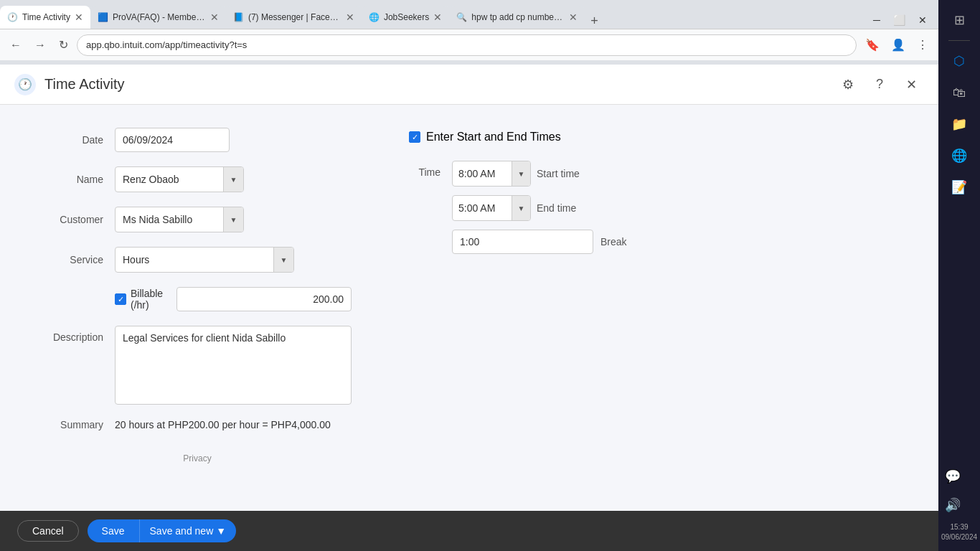 Image resolution: width=980 pixels, height=551 pixels. Describe the element at coordinates (438, 17) in the screenshot. I see `tab-close-jobseekers: ✕` at that location.